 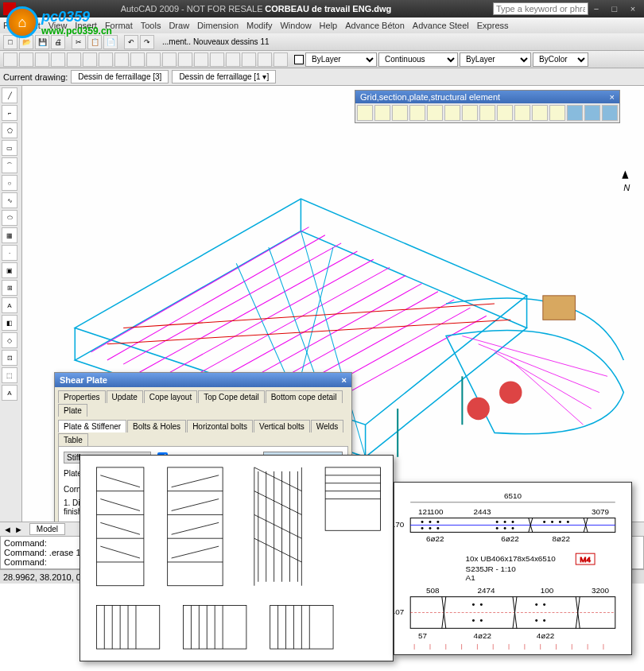 What do you see at coordinates (10, 323) in the screenshot?
I see `region-icon: ◧` at bounding box center [10, 323].